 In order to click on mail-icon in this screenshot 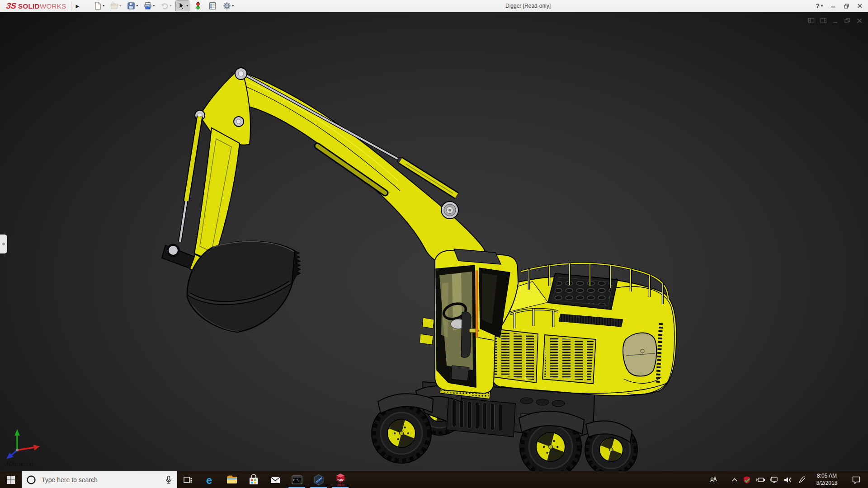, I will do `click(275, 480)`.